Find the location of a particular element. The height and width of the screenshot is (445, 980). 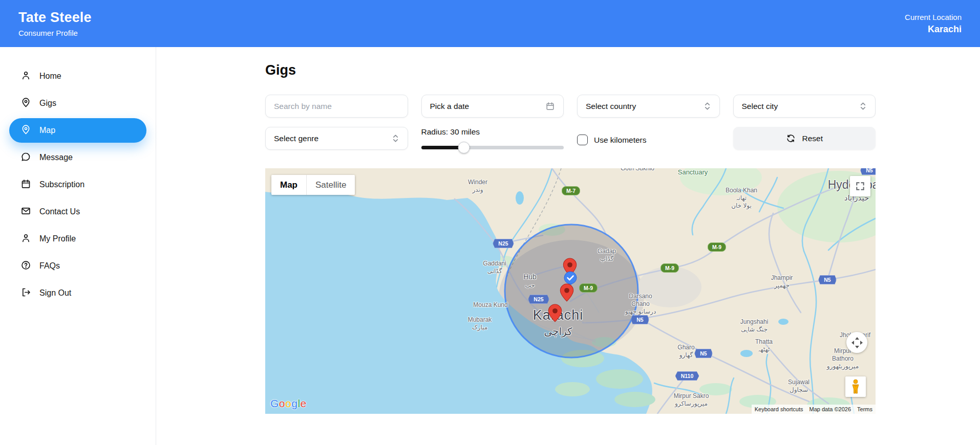

map-label: Mirpur Sakroمیرپورساکرو is located at coordinates (691, 400).